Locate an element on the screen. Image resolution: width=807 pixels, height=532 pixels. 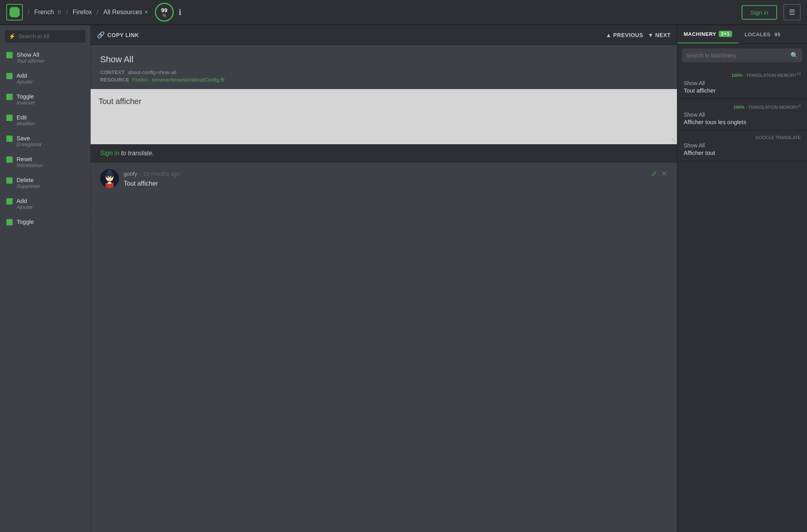
info-icon: ℹ is located at coordinates (180, 12).